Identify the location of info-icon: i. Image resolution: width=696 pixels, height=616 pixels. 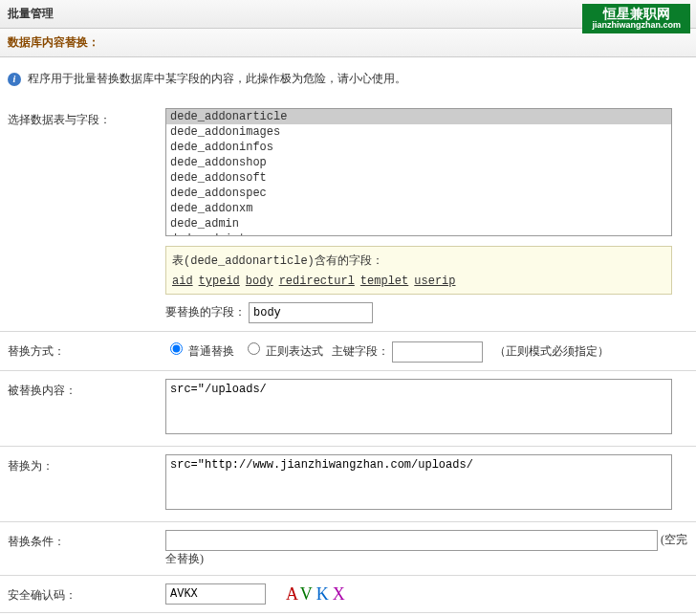
(14, 79).